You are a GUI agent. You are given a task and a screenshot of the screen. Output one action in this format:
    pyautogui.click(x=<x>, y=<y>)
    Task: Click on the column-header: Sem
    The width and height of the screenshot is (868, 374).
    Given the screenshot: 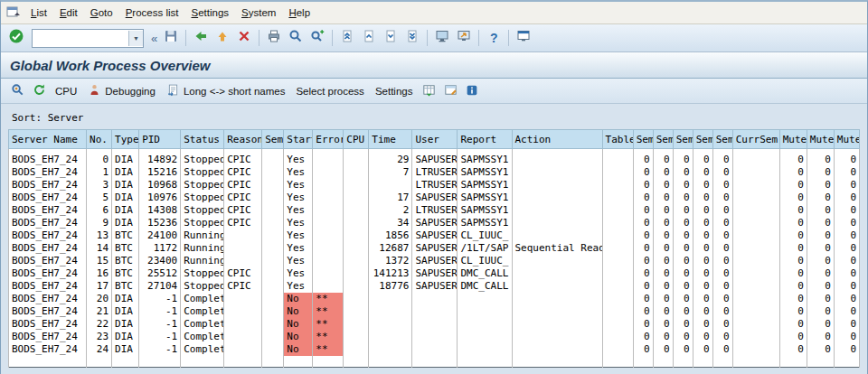 What is the action you would take?
    pyautogui.click(x=663, y=139)
    